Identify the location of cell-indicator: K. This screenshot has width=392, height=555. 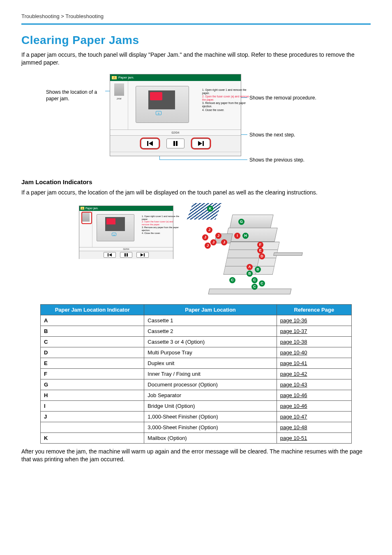
(92, 438).